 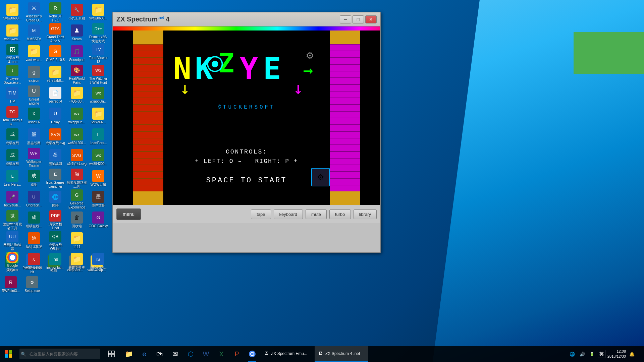 What do you see at coordinates (321, 177) in the screenshot?
I see `robot-icon: ⚙` at bounding box center [321, 177].